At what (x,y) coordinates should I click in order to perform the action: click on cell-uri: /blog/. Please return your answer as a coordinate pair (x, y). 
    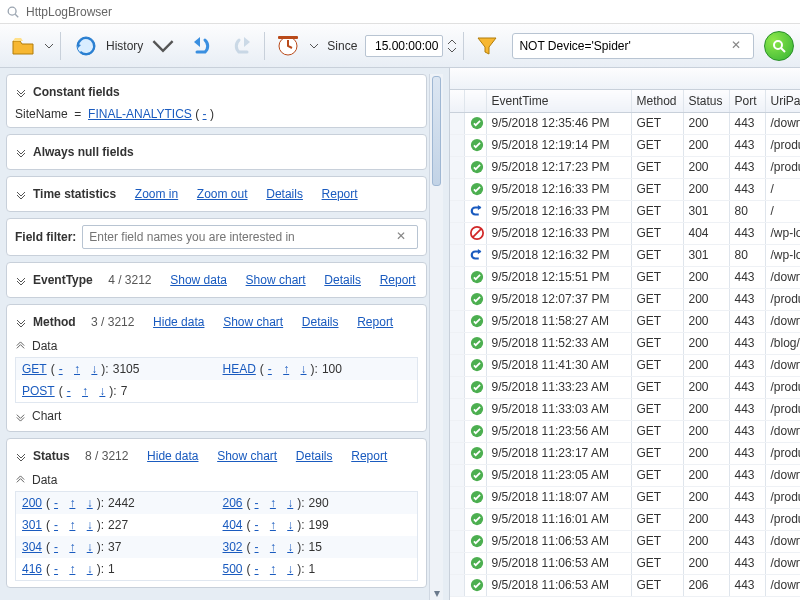
    Looking at the image, I should click on (782, 343).